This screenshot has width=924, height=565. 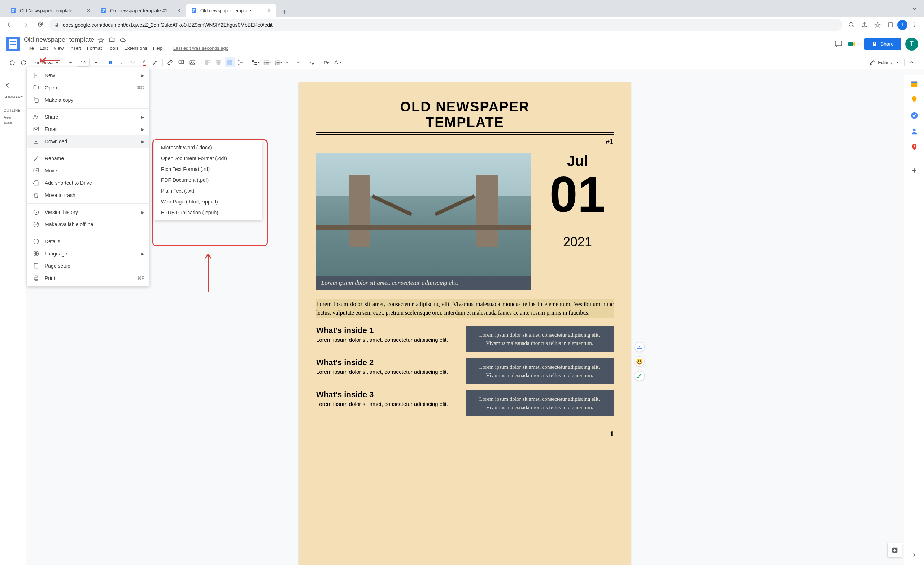 What do you see at coordinates (915, 9) in the screenshot?
I see `tab-overflow-icon` at bounding box center [915, 9].